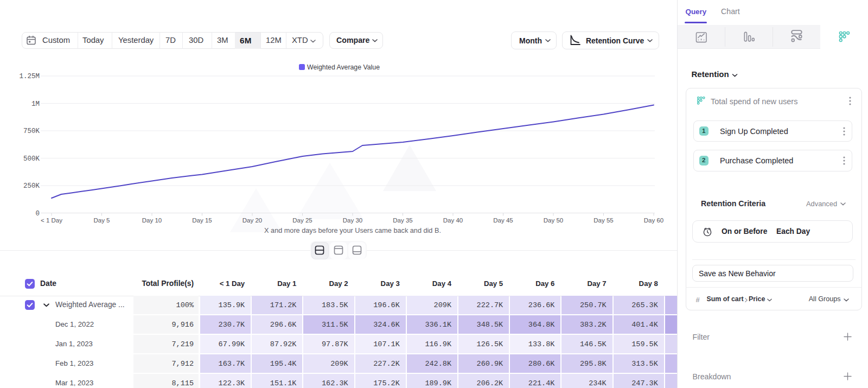 This screenshot has height=388, width=868. I want to click on svg-text: Day 40, so click(453, 220).